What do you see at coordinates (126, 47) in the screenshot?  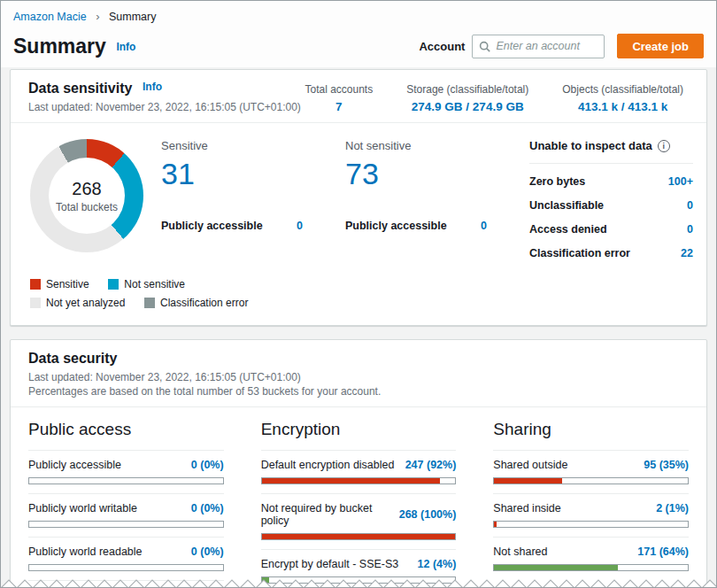 I see `title-info-link: Info` at bounding box center [126, 47].